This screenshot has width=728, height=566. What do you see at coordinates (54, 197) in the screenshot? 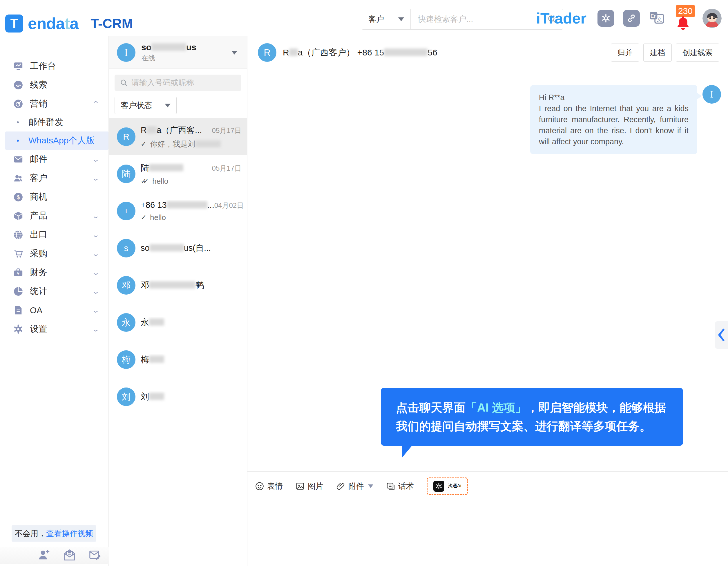
I see `sidebar-item-opportunities: $ 商机` at bounding box center [54, 197].